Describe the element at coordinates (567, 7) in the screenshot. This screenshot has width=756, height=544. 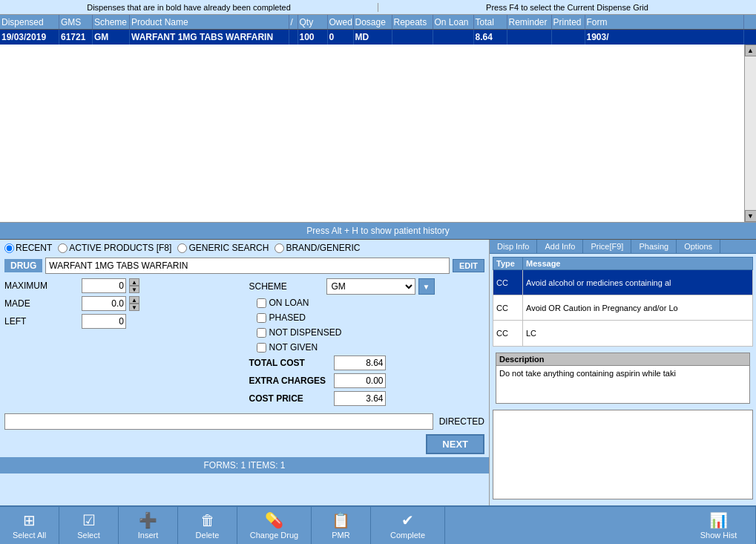
I see `top-bar-right-text: Press F4 to select the Current Dispense …` at that location.